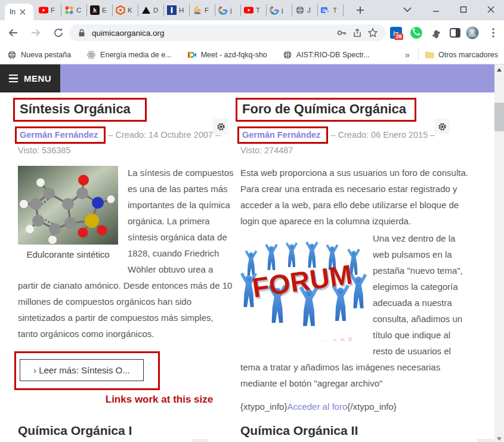 The height and width of the screenshot is (442, 504). Describe the element at coordinates (68, 205) in the screenshot. I see `saccharin-molecule-image` at that location.